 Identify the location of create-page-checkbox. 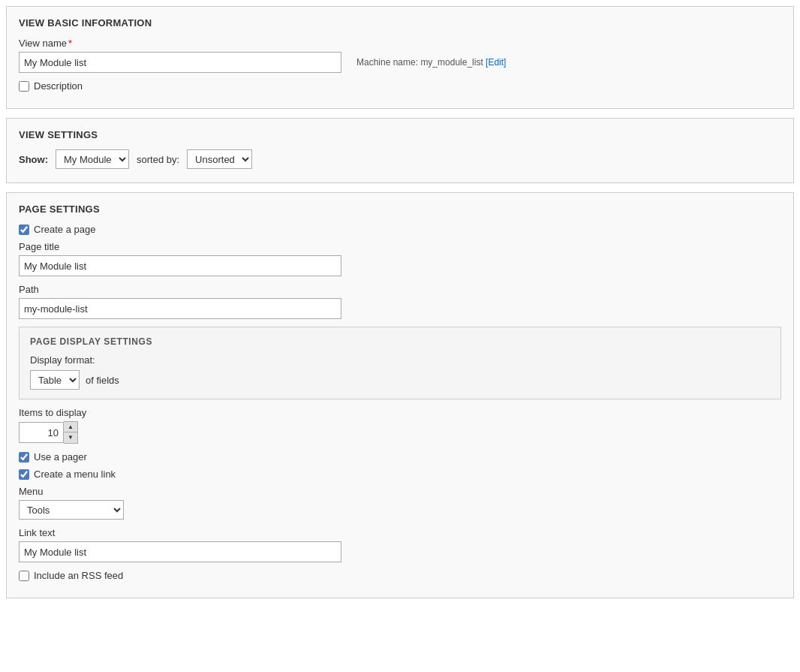
(24, 230).